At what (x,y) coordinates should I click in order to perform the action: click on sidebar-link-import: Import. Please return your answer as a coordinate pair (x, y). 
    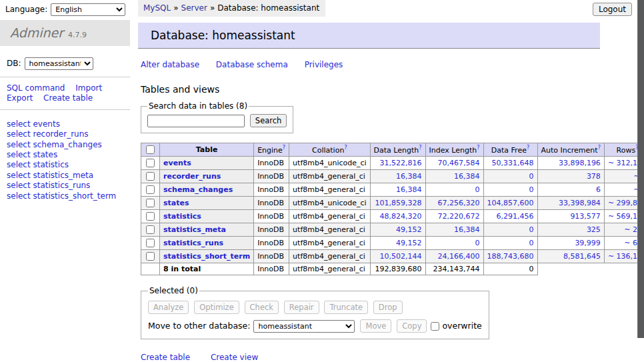
    Looking at the image, I should click on (89, 88).